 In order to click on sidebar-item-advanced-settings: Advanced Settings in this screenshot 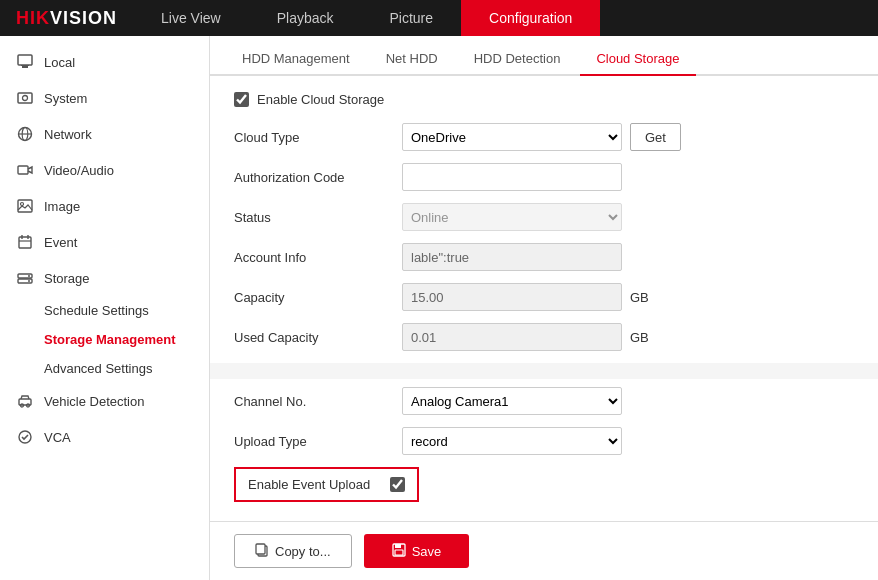, I will do `click(104, 368)`.